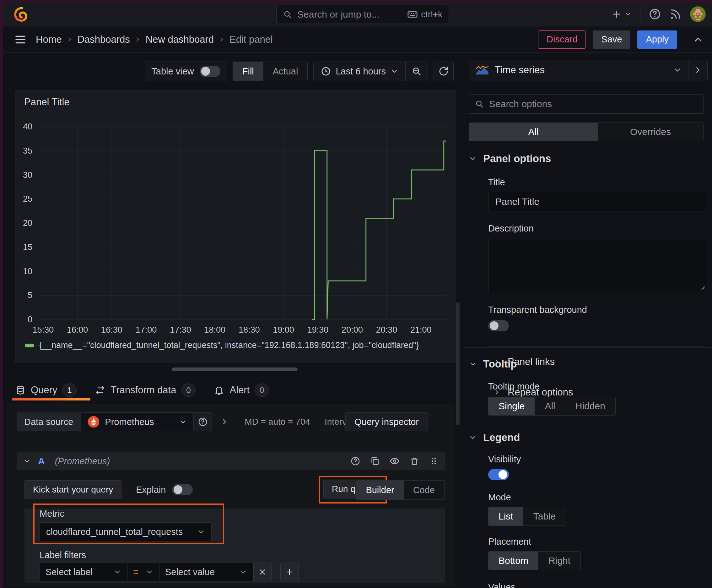 The image size is (712, 588). What do you see at coordinates (181, 330) in the screenshot?
I see `svg-text: 17:30` at bounding box center [181, 330].